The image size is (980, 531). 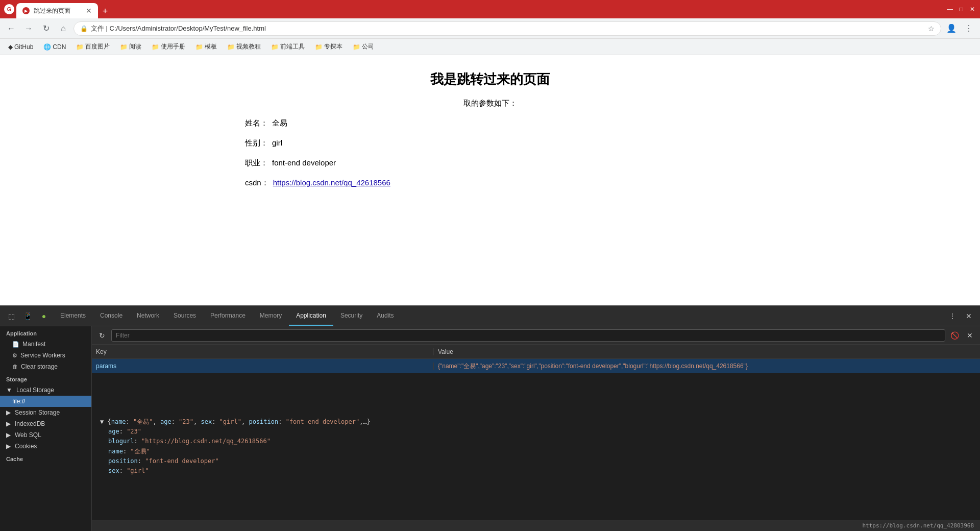 What do you see at coordinates (257, 183) in the screenshot?
I see `label-csdn: csdn：` at bounding box center [257, 183].